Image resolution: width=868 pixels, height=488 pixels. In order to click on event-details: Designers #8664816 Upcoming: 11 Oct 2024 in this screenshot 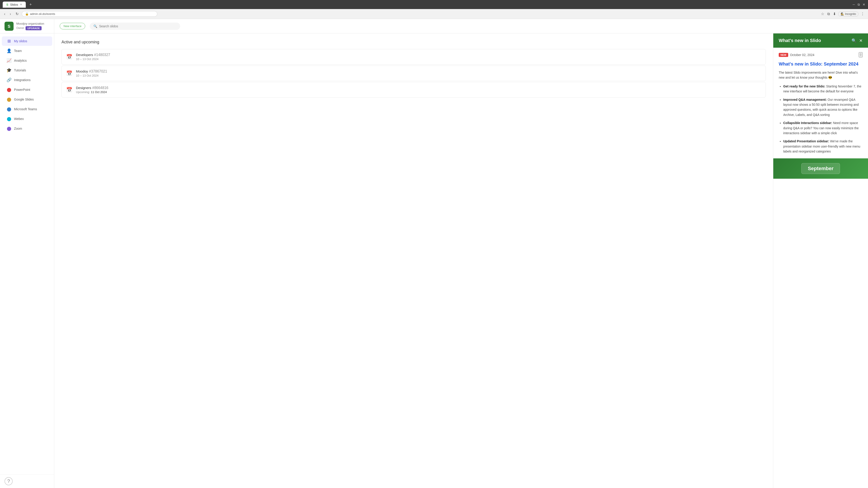, I will do `click(92, 90)`.